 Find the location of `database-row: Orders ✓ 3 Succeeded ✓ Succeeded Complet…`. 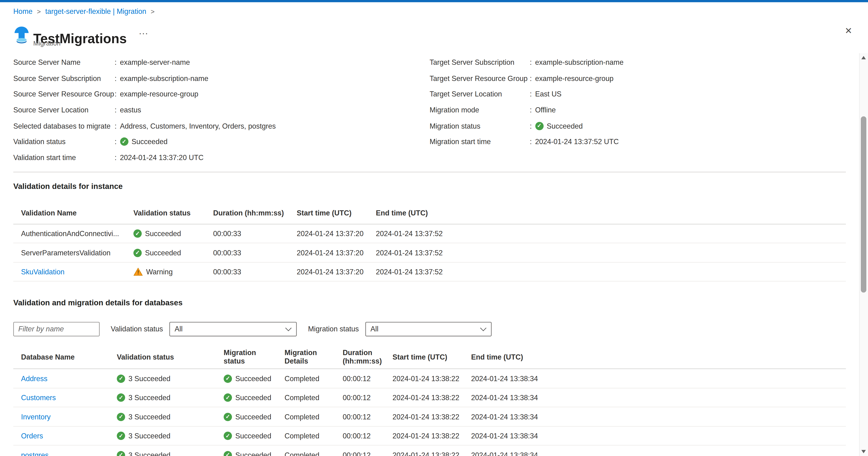

database-row: Orders ✓ 3 Succeeded ✓ Succeeded Complet… is located at coordinates (430, 436).